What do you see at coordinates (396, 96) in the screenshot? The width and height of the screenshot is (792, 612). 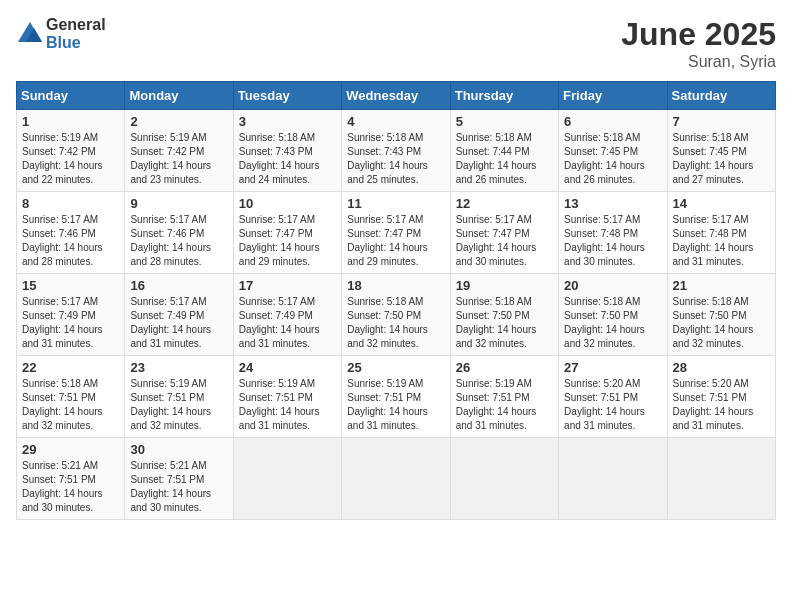 I see `calendar-header-row: SundayMondayTuesdayWednesdayThursdayFrid…` at bounding box center [396, 96].